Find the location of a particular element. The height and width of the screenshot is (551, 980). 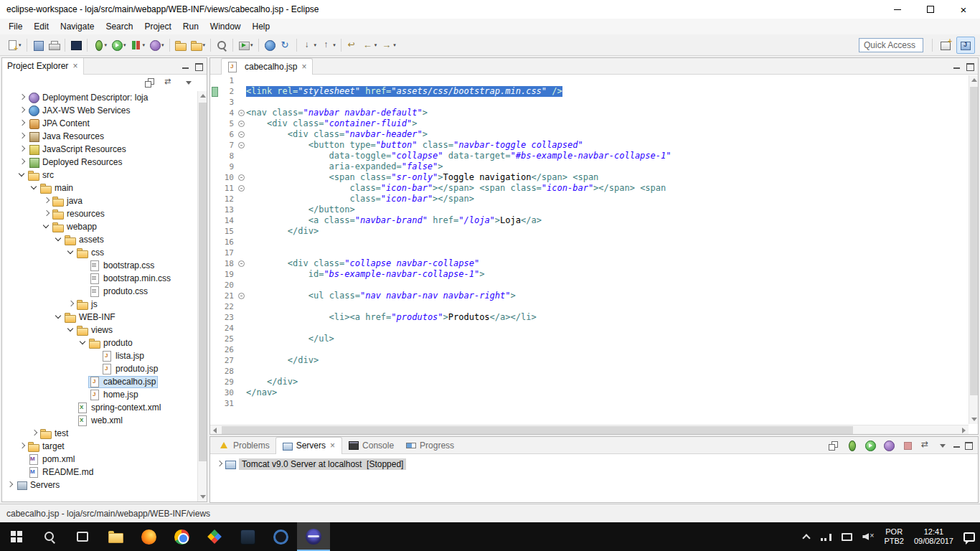

taskbar-start-button is located at coordinates (17, 537).